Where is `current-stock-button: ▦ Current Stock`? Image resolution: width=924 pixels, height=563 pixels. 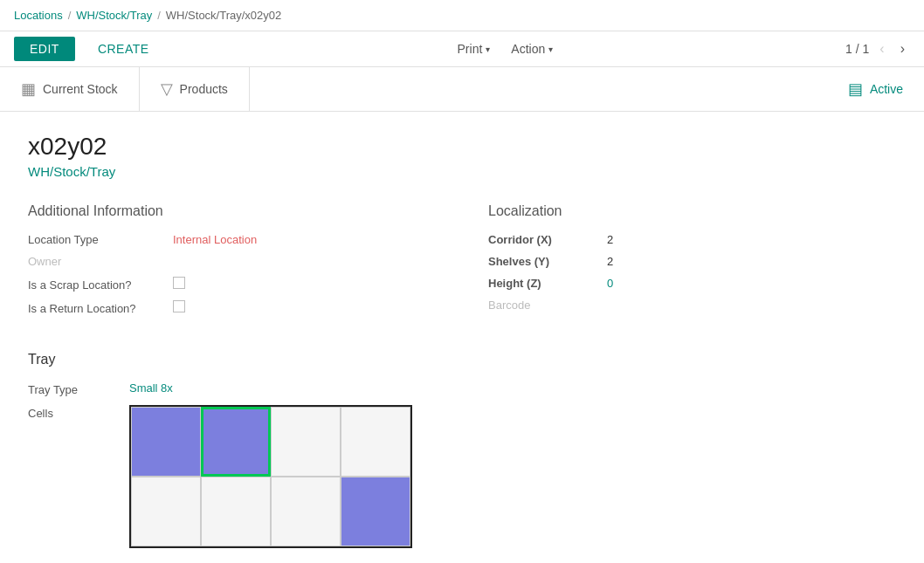
current-stock-button: ▦ Current Stock is located at coordinates (70, 89).